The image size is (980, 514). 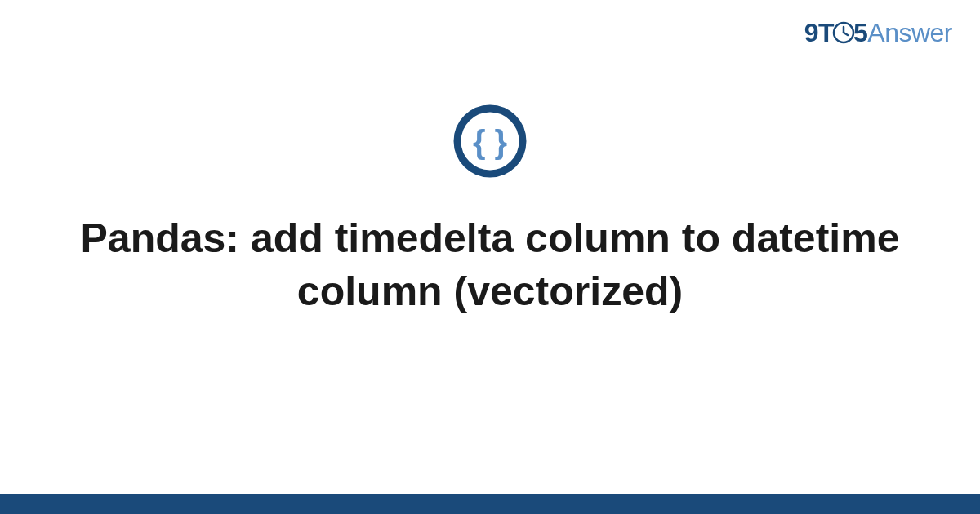 I want to click on logo-text-5: 5, so click(x=861, y=33).